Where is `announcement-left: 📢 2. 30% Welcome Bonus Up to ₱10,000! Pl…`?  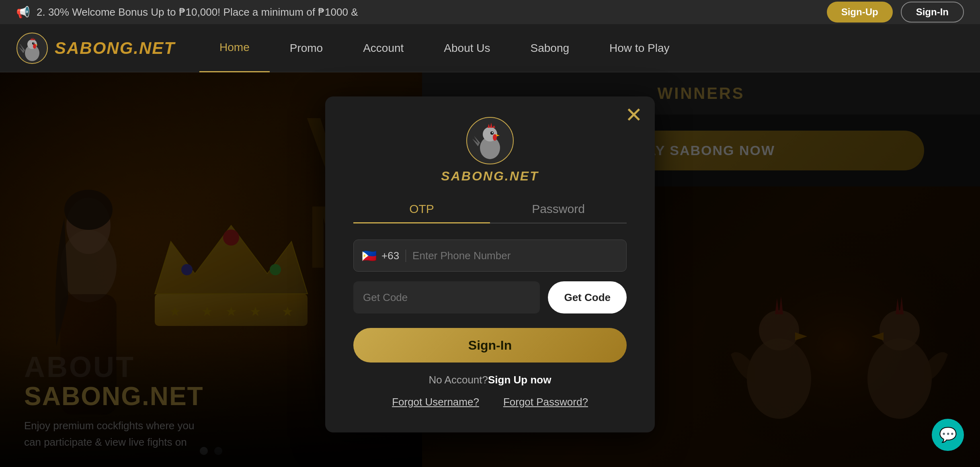 announcement-left: 📢 2. 30% Welcome Bonus Up to ₱10,000! Pl… is located at coordinates (187, 12).